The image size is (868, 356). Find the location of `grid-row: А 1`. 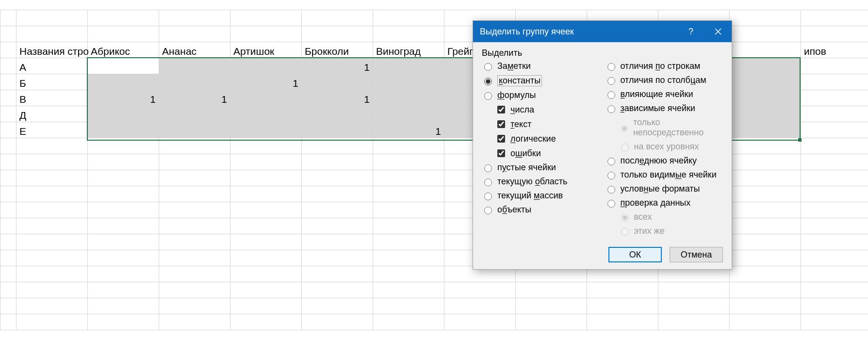

grid-row: А 1 is located at coordinates (435, 66).